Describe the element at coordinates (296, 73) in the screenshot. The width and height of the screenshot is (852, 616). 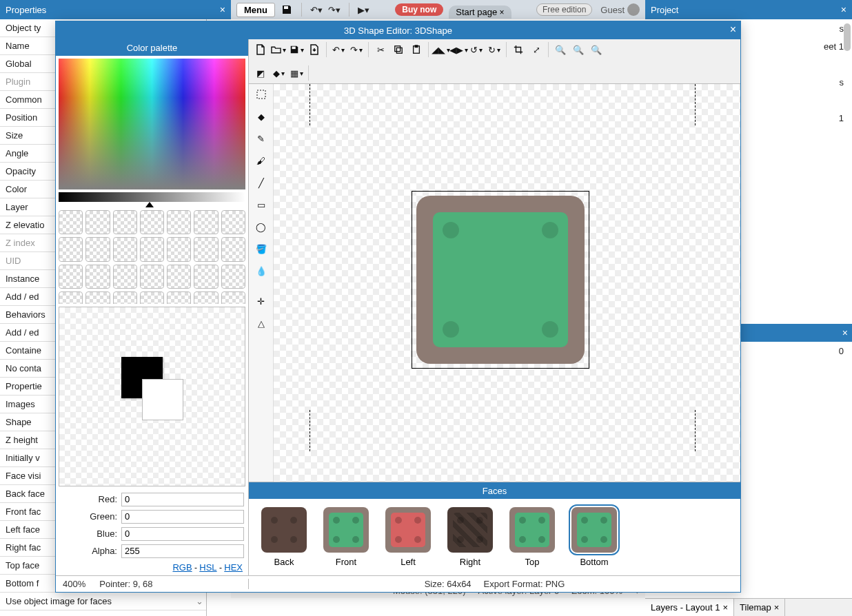
I see `grid-icon: ▦` at that location.